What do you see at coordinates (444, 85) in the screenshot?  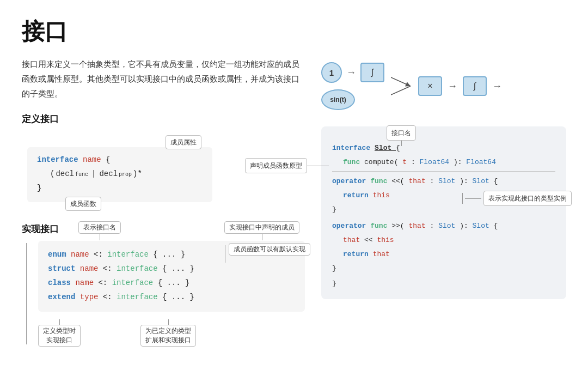 I see `diagram: 1 → ∫ sin(t)` at bounding box center [444, 85].